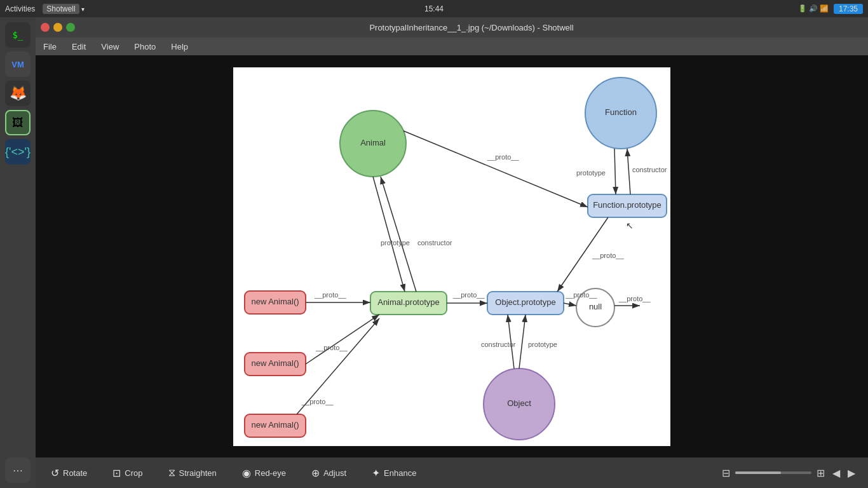  What do you see at coordinates (69, 473) in the screenshot?
I see `rotate-button: ↺ Rotate` at bounding box center [69, 473].